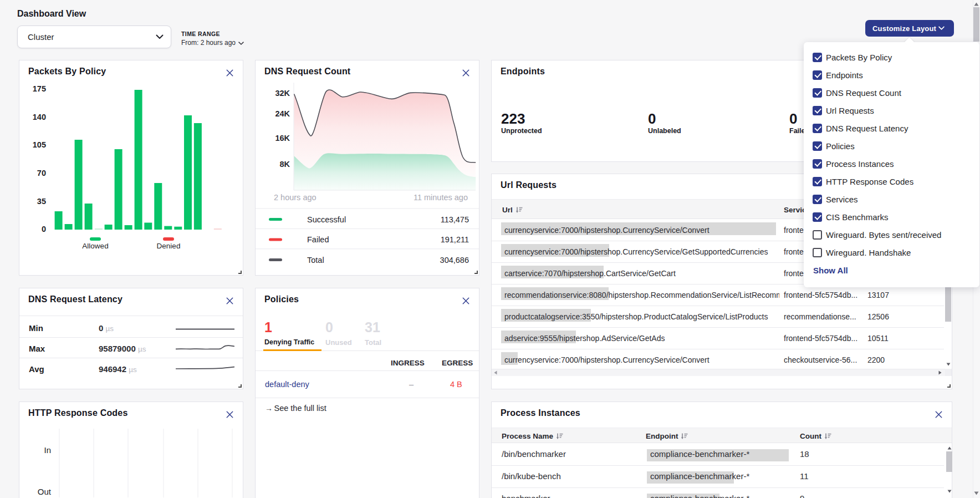 This screenshot has width=980, height=498. Describe the element at coordinates (39, 117) in the screenshot. I see `svg-text: 140` at that location.